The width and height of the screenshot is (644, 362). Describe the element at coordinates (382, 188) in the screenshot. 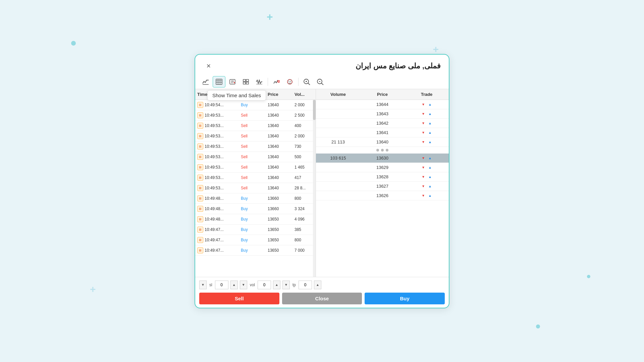

I see `order-book-body: 13644 ▼ ▲ 13643 ▼ ▲ 13642 ▼ ▲ 13641 ▼ ▲ …` at that location.